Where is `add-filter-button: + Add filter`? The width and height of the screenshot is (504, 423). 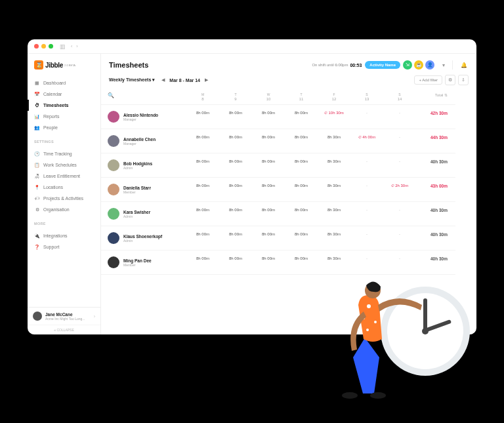
add-filter-button: + Add filter is located at coordinates (428, 80).